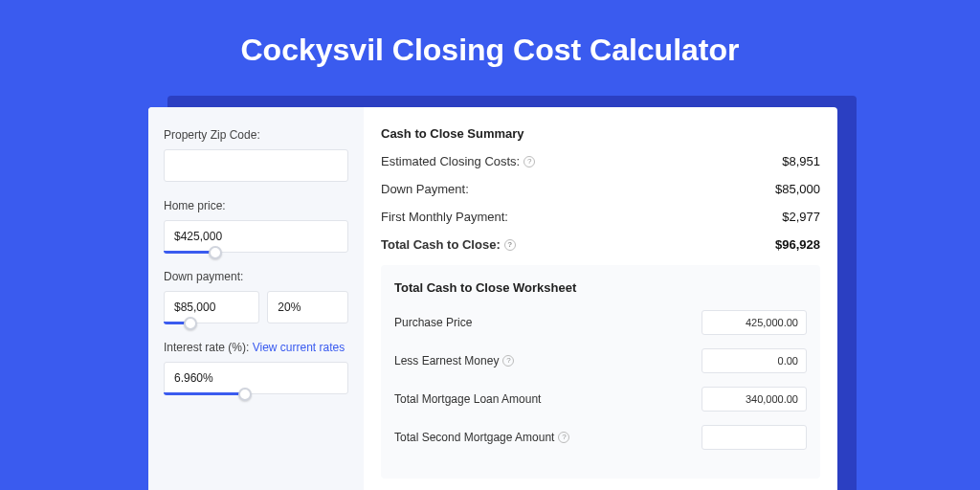 The height and width of the screenshot is (490, 980). I want to click on summary-value: $2,977, so click(801, 216).